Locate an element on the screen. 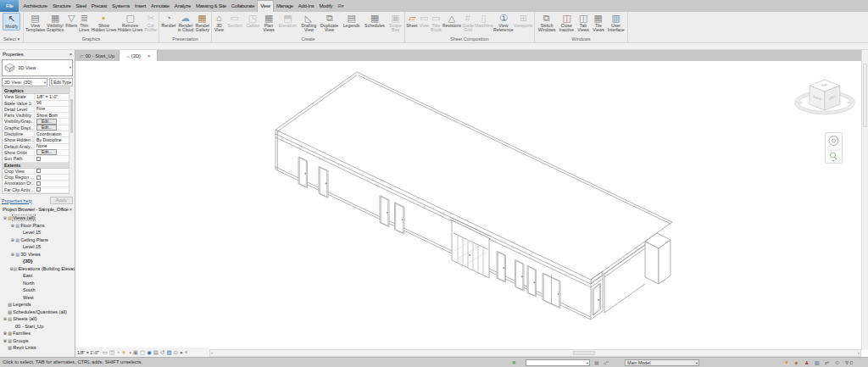  browser-item-views-all-: ⊟▦Views (all) is located at coordinates (37, 219).